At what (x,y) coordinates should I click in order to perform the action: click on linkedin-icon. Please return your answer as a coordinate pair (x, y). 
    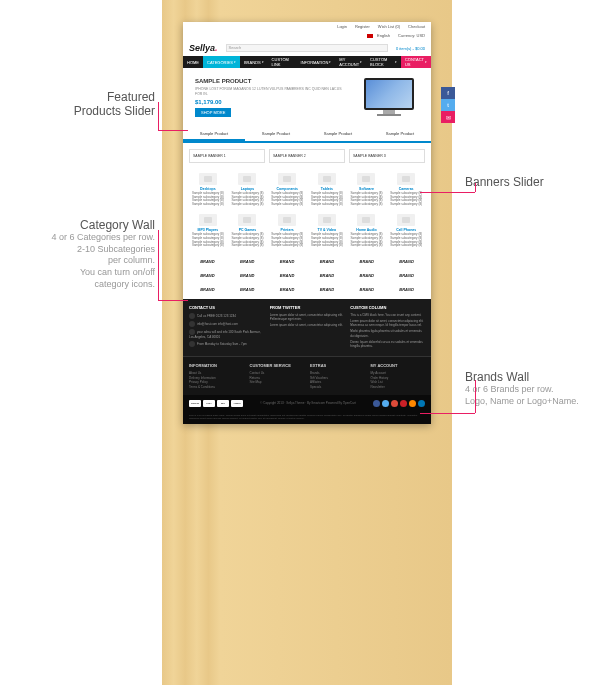
    Looking at the image, I should click on (422, 404).